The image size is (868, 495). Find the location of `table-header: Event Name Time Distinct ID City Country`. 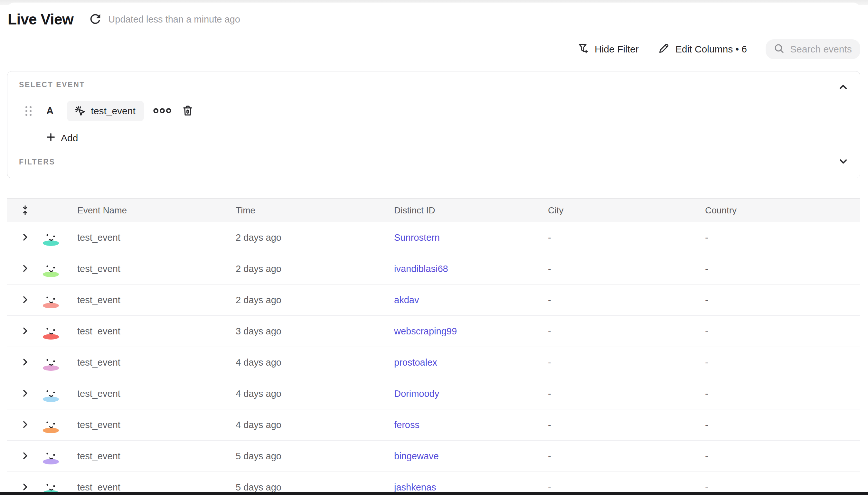

table-header: Event Name Time Distinct ID City Country is located at coordinates (433, 210).